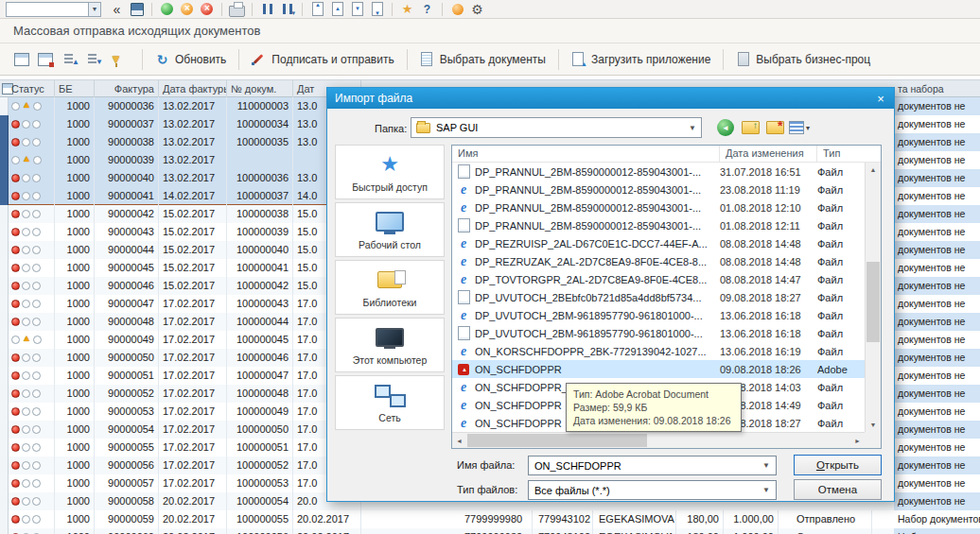 The width and height of the screenshot is (980, 534). I want to click on dialog-title-bar: Импорт файла ×, so click(611, 98).